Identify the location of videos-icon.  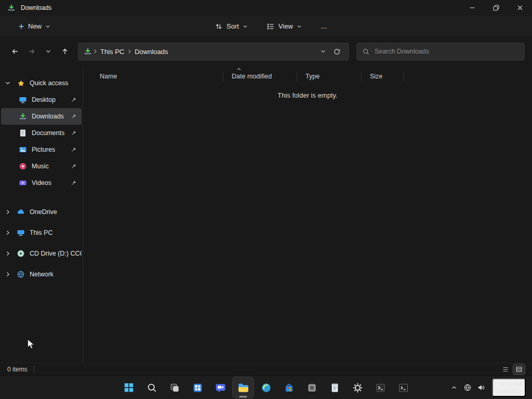
(23, 183).